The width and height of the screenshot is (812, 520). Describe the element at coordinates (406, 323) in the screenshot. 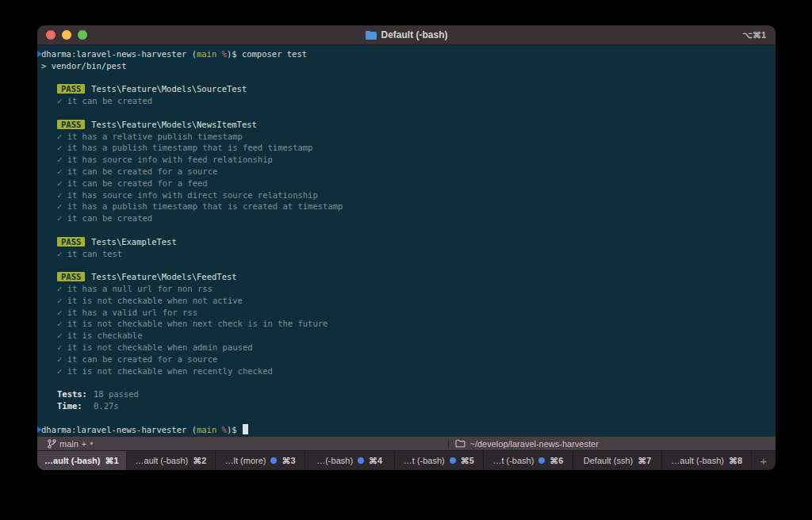

I see `test-result-line: ✓ it is not checkable when next check is…` at that location.